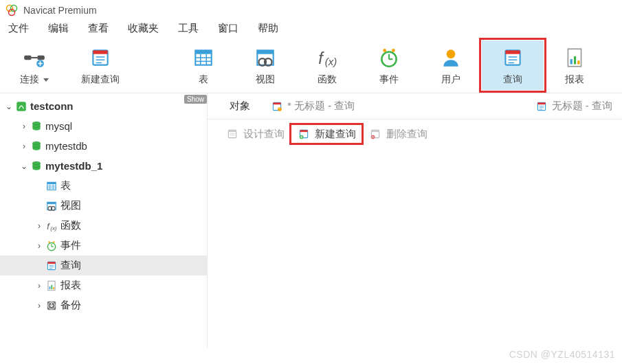  What do you see at coordinates (575, 80) in the screenshot?
I see `tool-label: 报表` at bounding box center [575, 80].